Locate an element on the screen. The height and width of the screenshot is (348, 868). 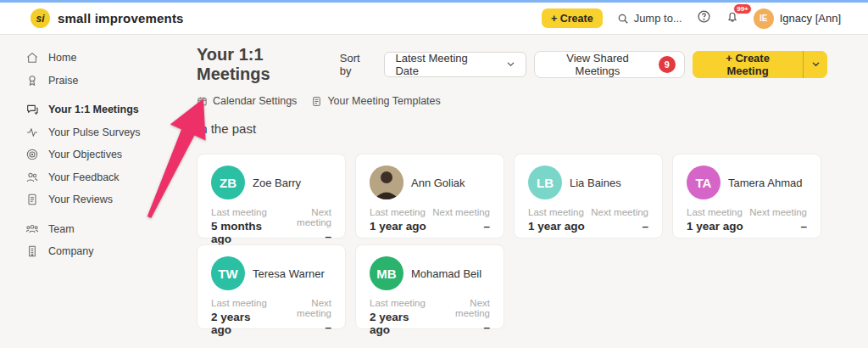
notifications-button: 99+ is located at coordinates (732, 19).